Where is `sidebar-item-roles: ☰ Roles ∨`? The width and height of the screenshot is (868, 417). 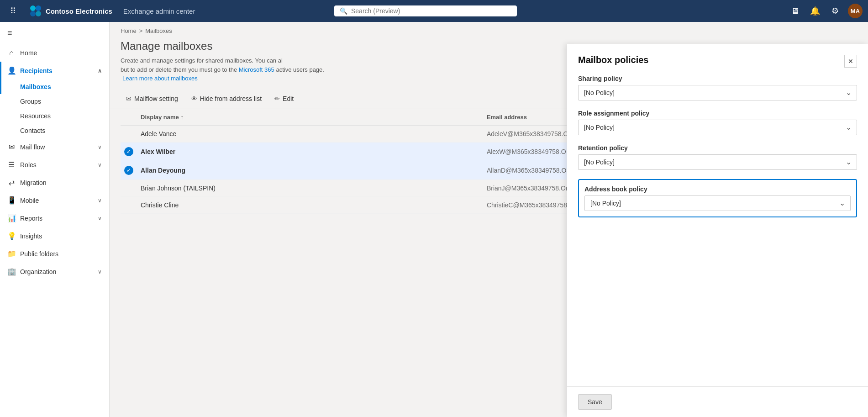
sidebar-item-roles: ☰ Roles ∨ is located at coordinates (55, 164).